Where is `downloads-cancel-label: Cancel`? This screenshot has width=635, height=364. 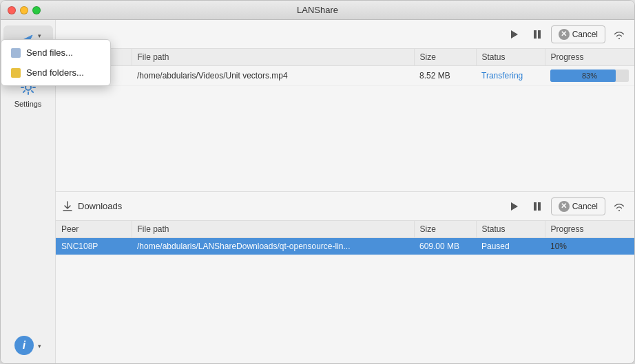
downloads-cancel-label: Cancel is located at coordinates (585, 206).